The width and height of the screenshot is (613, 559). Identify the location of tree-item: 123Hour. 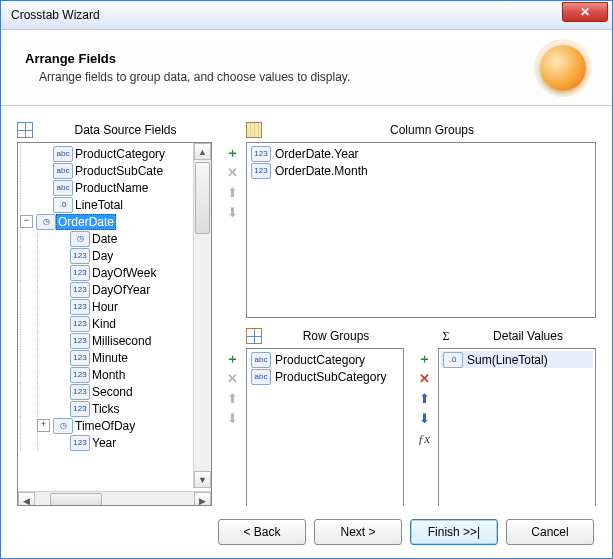
(114, 306).